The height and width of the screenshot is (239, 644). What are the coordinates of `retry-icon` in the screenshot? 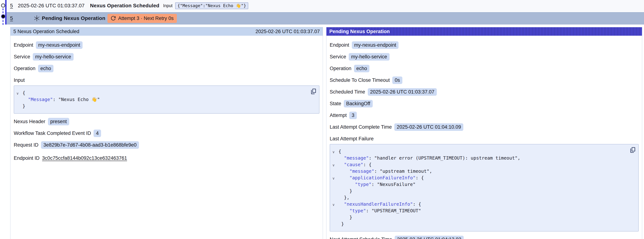 It's located at (113, 18).